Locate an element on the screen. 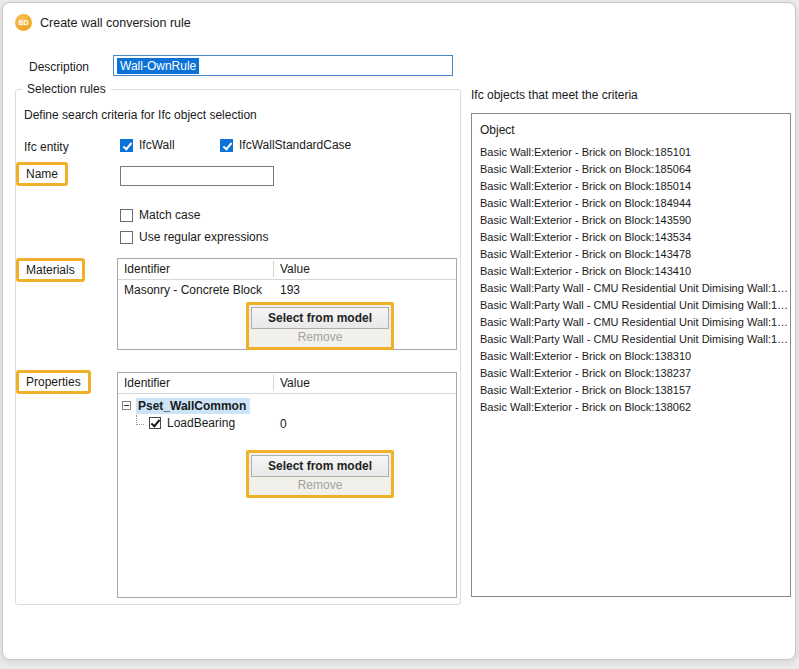 Image resolution: width=799 pixels, height=669 pixels. material-identifier: Masonry - Concrete Block is located at coordinates (193, 290).